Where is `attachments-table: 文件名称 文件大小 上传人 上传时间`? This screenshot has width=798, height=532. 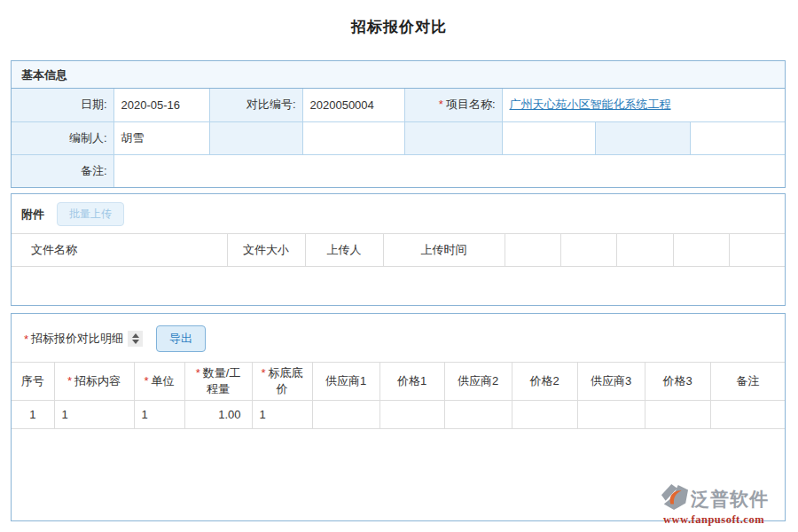 attachments-table: 文件名称 文件大小 上传人 上传时间 is located at coordinates (398, 250).